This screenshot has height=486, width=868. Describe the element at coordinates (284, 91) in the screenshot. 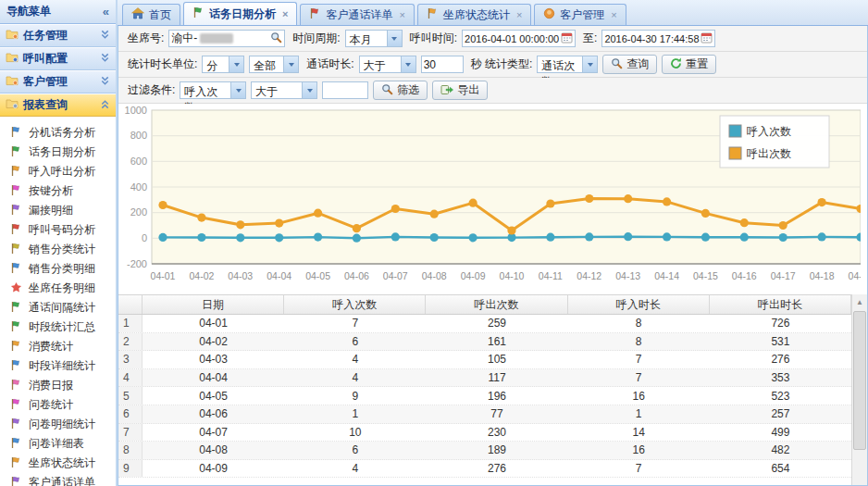

I see `filter-op-select: 大于` at that location.